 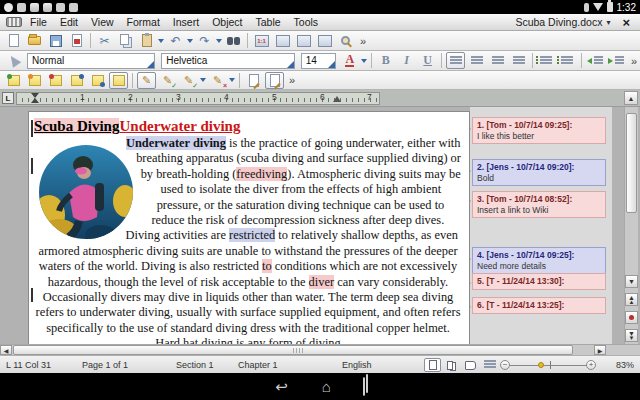 I want to click on reject-change-button: ✎×, so click(x=218, y=80).